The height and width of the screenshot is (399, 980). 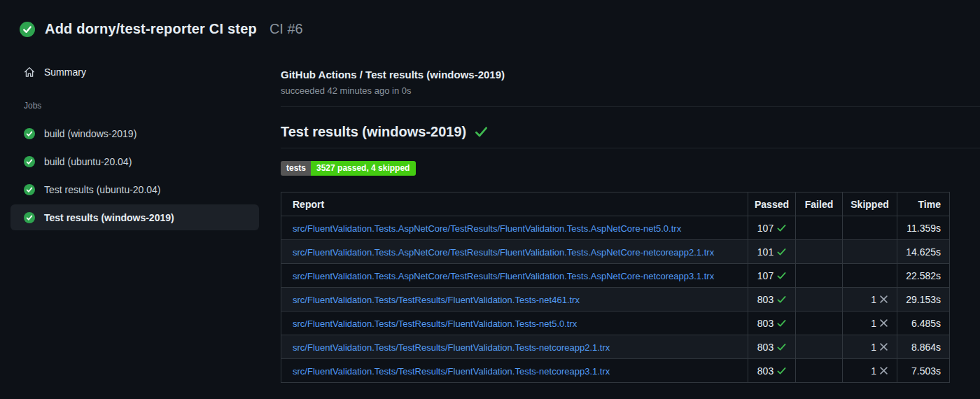 I want to click on column-header-failed: Failed, so click(x=819, y=204).